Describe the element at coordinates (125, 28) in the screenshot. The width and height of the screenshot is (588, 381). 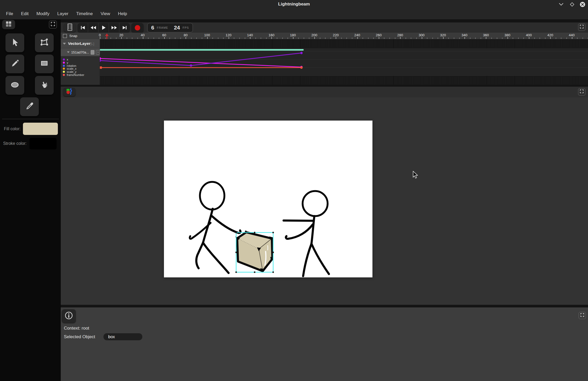
I see `skip-to-end-button` at that location.